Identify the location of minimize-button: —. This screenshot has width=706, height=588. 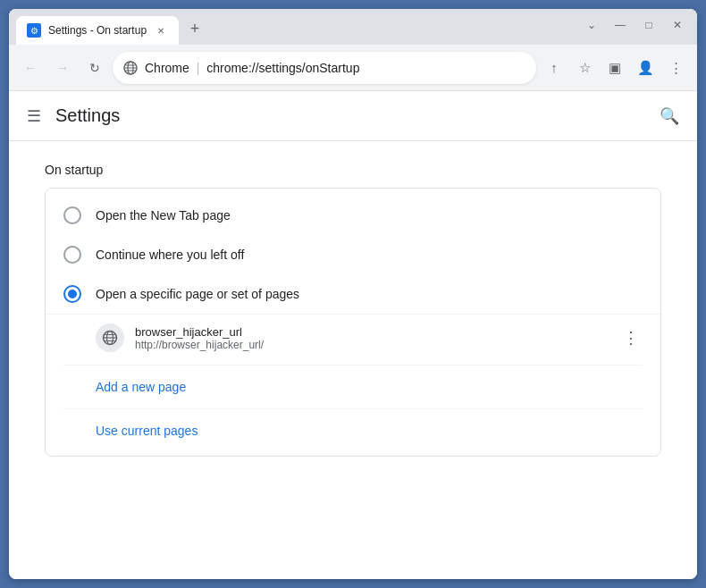
(620, 25).